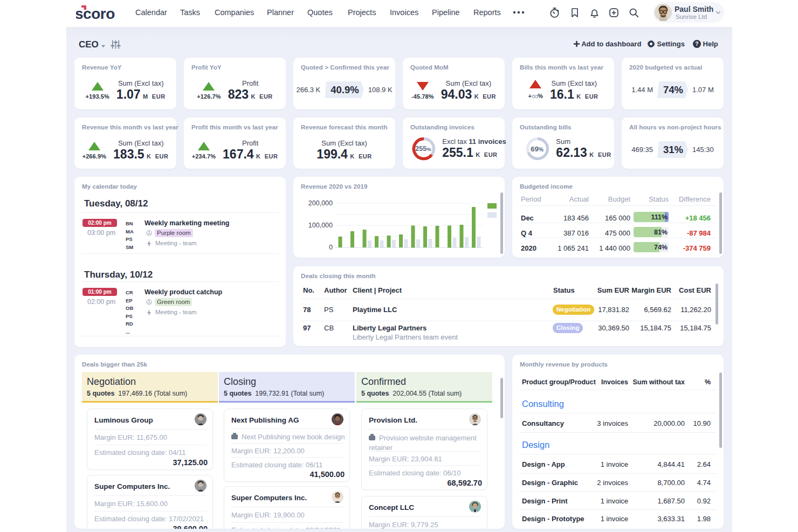 The image size is (798, 532). Describe the element at coordinates (95, 13) in the screenshot. I see `svg-text: scoro` at that location.